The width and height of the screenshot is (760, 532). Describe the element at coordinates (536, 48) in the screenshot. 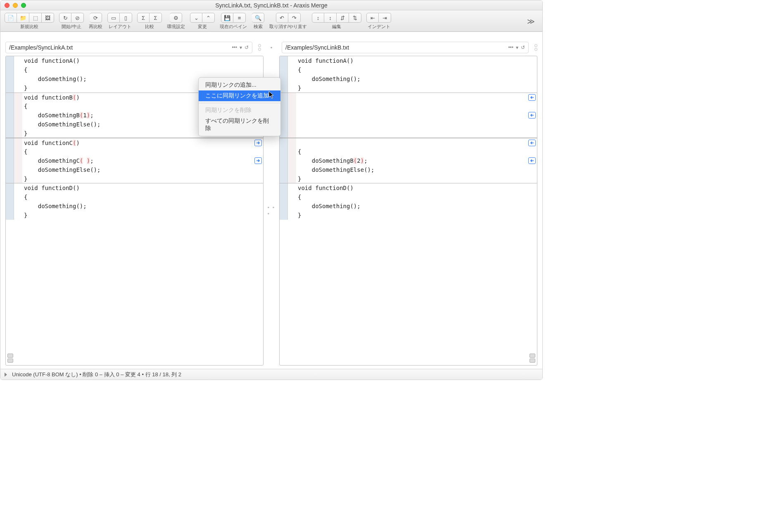

I see `right-drag-handle` at that location.